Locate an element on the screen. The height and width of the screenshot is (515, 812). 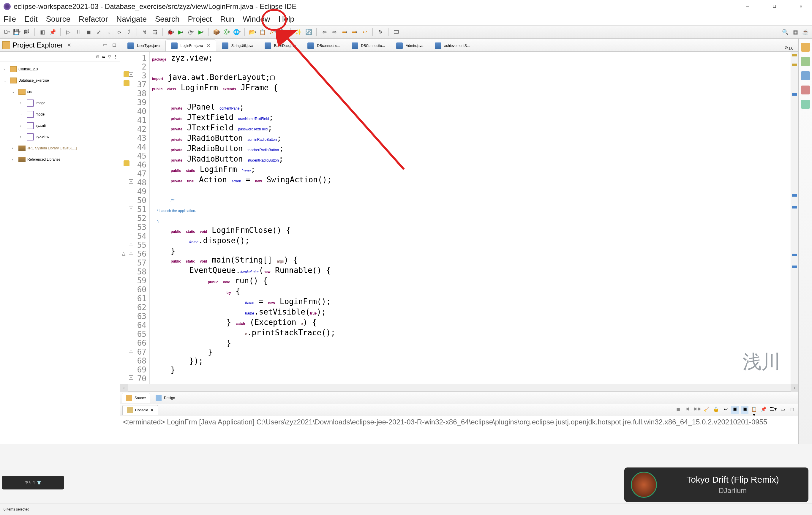
tree-item: ⌄src is located at coordinates (61, 92).